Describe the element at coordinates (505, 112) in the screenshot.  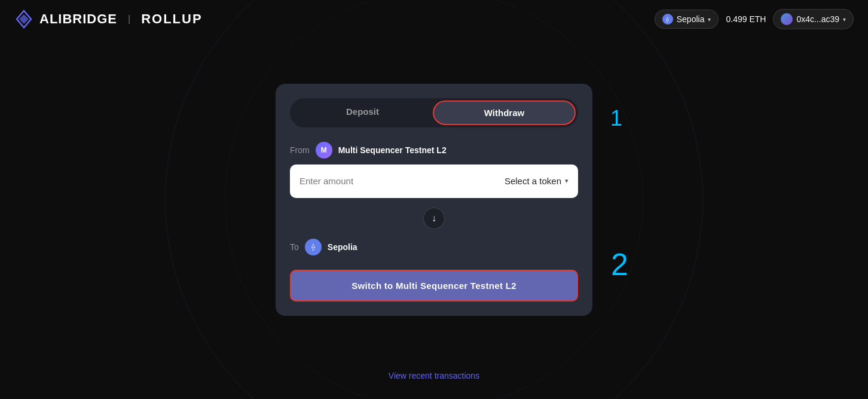
I see `tab-withdraw: Withdraw` at that location.